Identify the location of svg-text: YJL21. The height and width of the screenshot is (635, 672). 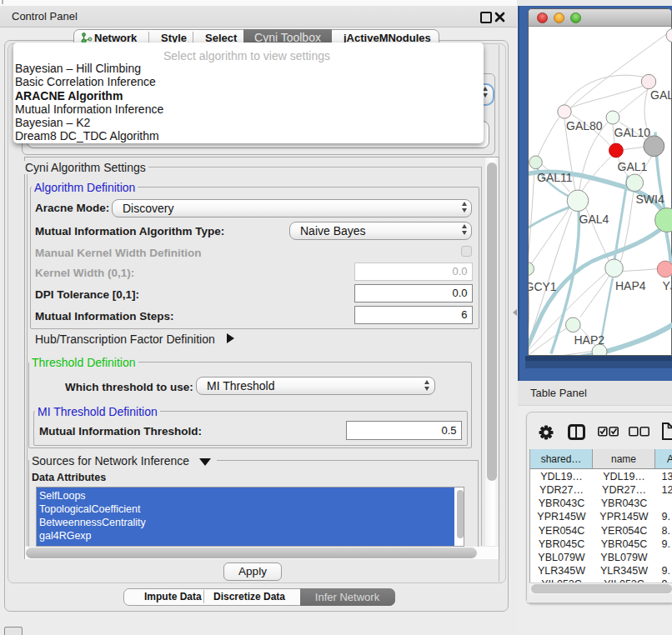
(667, 286).